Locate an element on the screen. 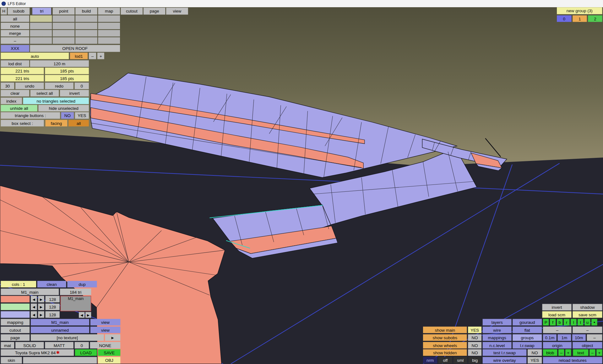 The image size is (603, 364). wire-overlay-button: wire overlay is located at coordinates (505, 360).